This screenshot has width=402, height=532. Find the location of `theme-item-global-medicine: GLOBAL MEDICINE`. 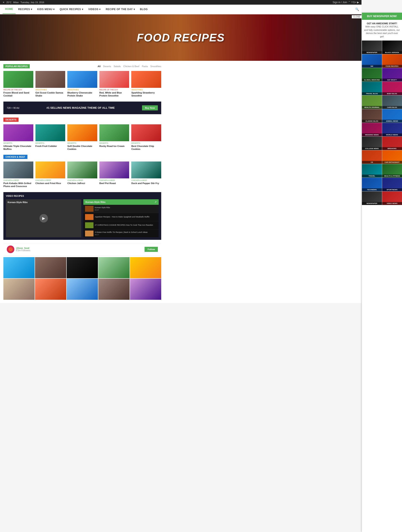

theme-item-global-medicine: GLOBAL MEDICINE is located at coordinates (372, 75).